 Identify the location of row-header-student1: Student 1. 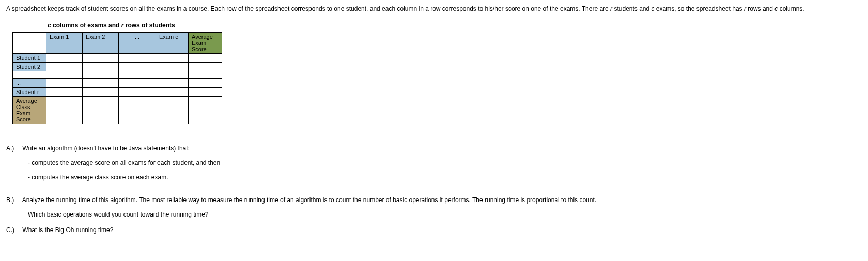
(30, 58).